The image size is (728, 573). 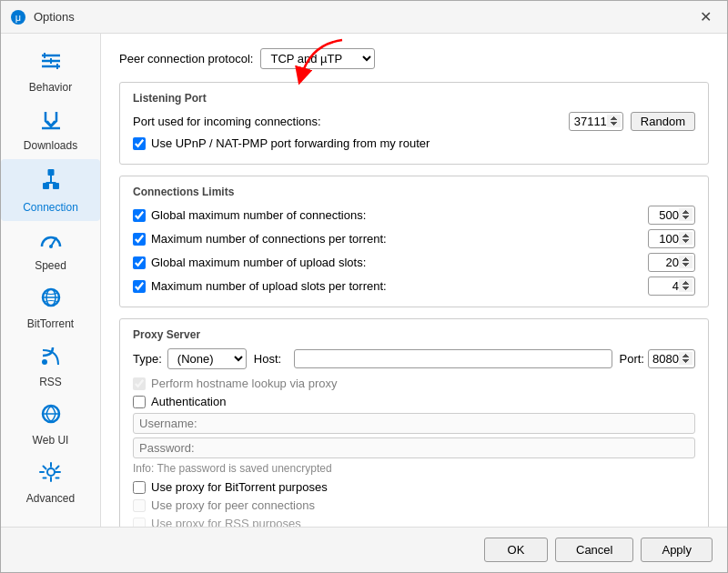 I want to click on sidebar-item-rss-label: RSS, so click(x=51, y=382).